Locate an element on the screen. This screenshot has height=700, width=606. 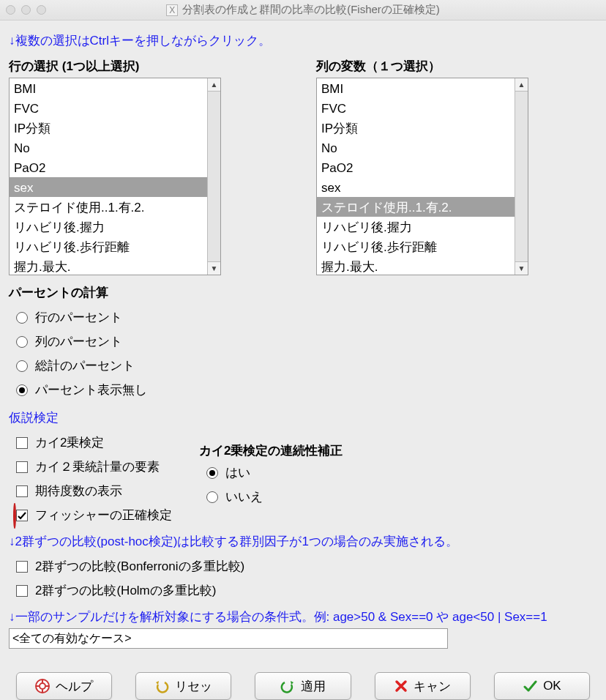
hypothesis-checkgroup: カイ2乗検定 カイ２乗統計量の要素 期待度数の表示 フィッシャーの正確検定 is located at coordinates (104, 479).